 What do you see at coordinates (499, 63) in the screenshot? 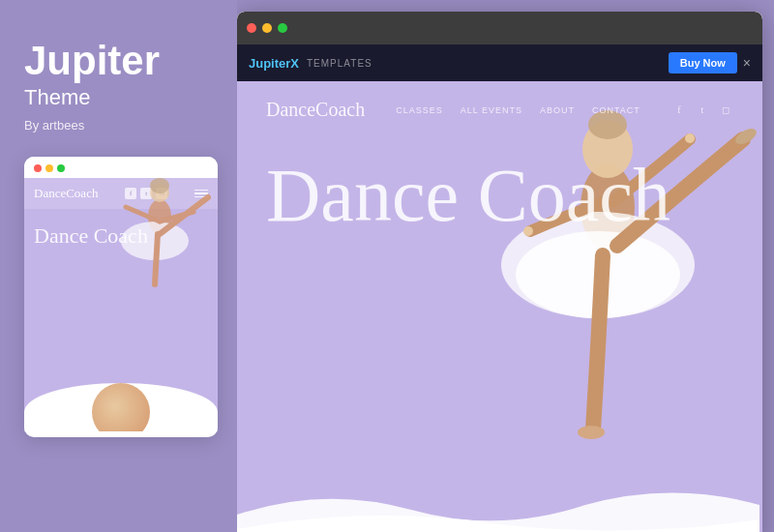
I see `browser-bar: JupiterX TEMPLATES Buy Now ×` at bounding box center [499, 63].